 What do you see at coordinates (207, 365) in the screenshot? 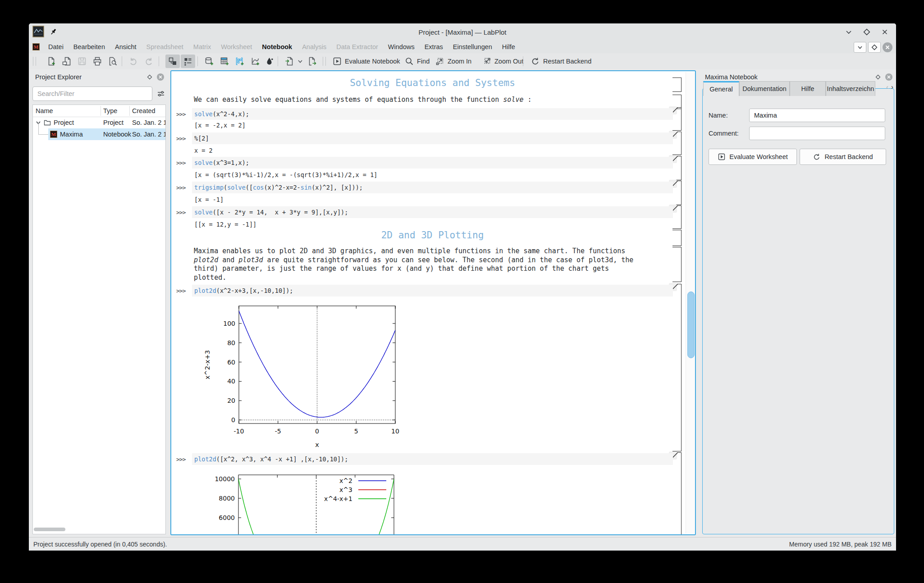
I see `svg-text: x^2-x+3` at bounding box center [207, 365].